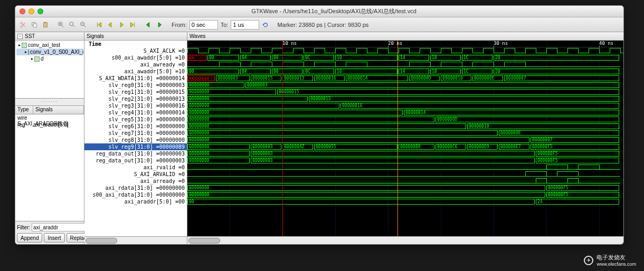 Image resolution: width=644 pixels, height=271 pixels. What do you see at coordinates (132, 25) in the screenshot?
I see `nav-last-icon` at bounding box center [132, 25].